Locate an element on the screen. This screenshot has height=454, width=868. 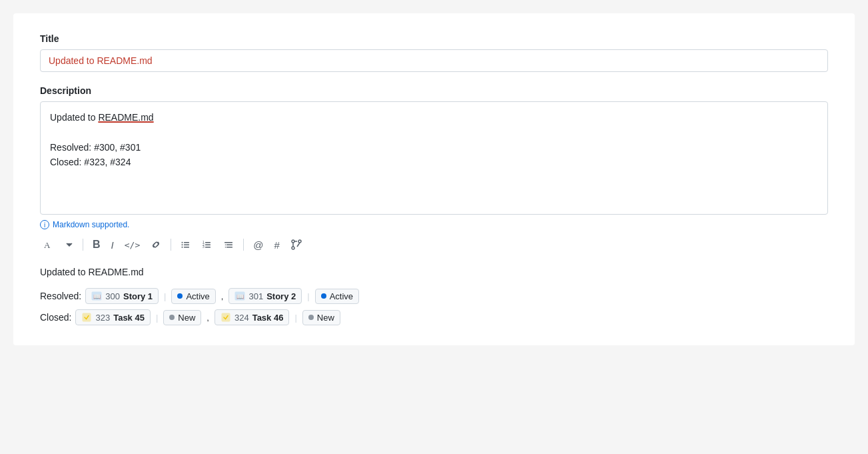
resolved-label: Resolved: is located at coordinates (61, 296).